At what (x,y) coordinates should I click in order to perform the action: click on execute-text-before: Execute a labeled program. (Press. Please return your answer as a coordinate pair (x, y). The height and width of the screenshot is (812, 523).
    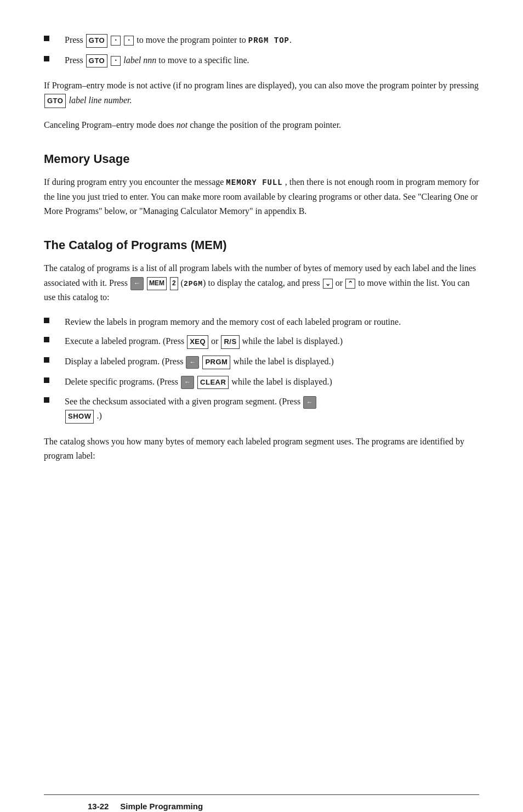
    Looking at the image, I should click on (126, 341).